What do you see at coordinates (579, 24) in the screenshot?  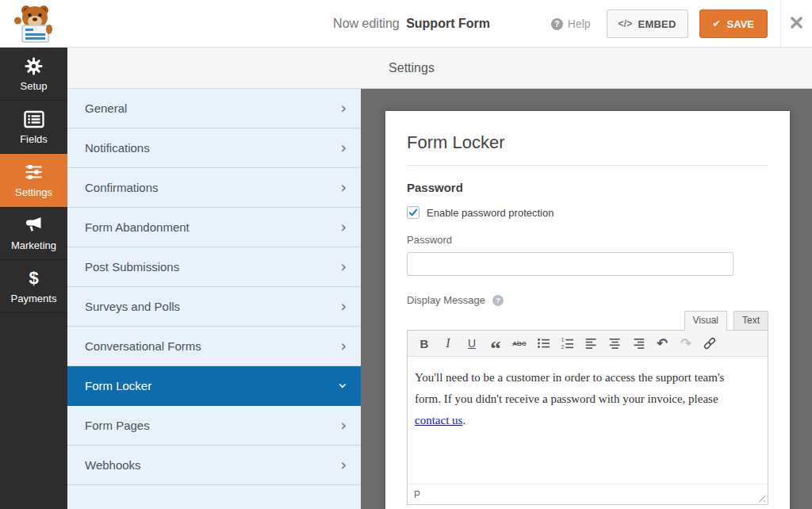 I see `help-label: Help` at bounding box center [579, 24].